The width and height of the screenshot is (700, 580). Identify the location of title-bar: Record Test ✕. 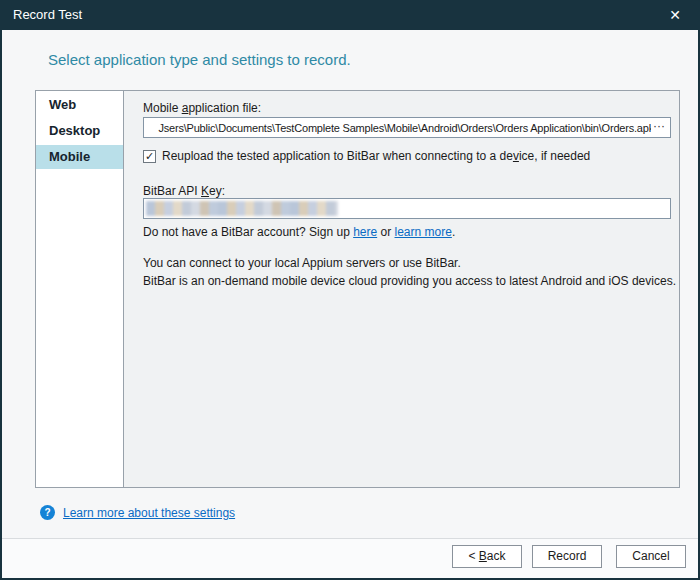
(350, 15).